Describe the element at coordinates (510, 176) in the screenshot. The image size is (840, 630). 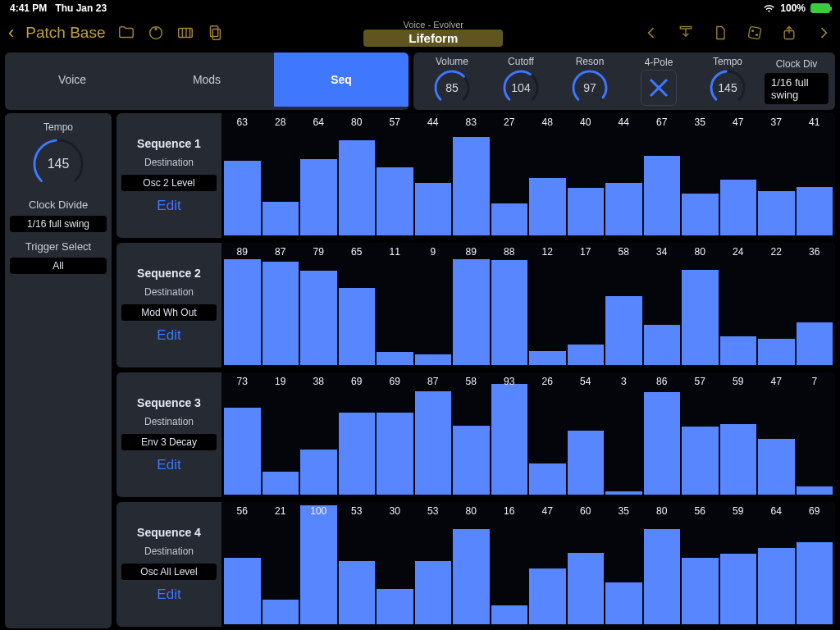
I see `seq-step: 27` at that location.